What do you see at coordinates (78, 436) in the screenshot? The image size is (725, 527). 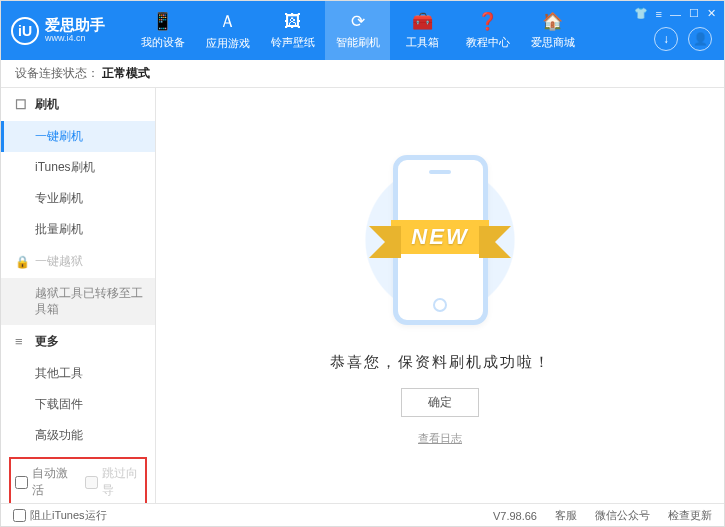 I see `sidebar-item-advanced: 高级功能` at bounding box center [78, 436].